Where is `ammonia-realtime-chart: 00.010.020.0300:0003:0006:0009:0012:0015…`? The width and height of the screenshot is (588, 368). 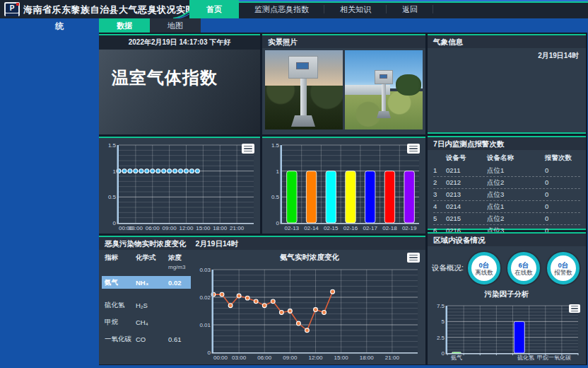 ammonia-realtime-chart: 00.010.020.0300:0003:0006:0009:0012:0015… is located at coordinates (309, 314).